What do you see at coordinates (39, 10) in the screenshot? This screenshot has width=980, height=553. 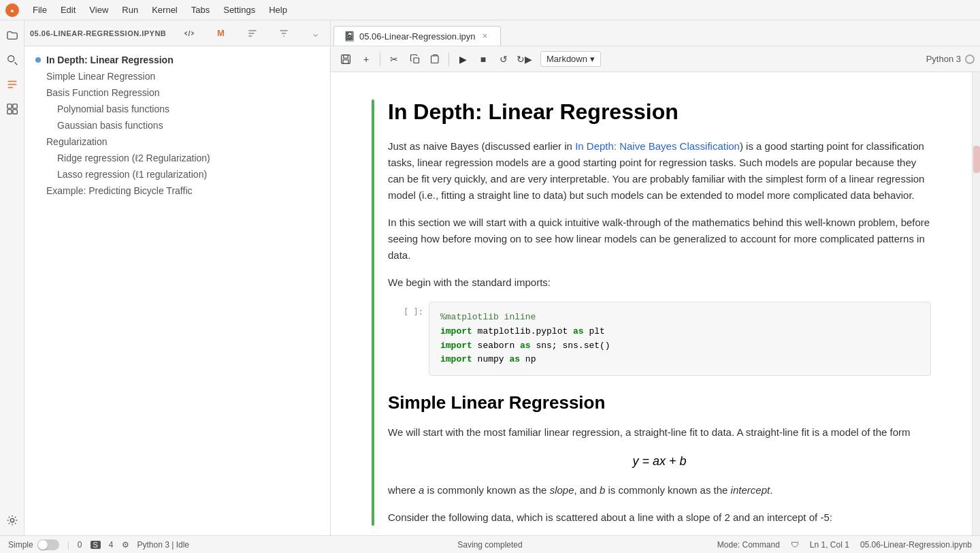 I see `menu-file: File` at bounding box center [39, 10].